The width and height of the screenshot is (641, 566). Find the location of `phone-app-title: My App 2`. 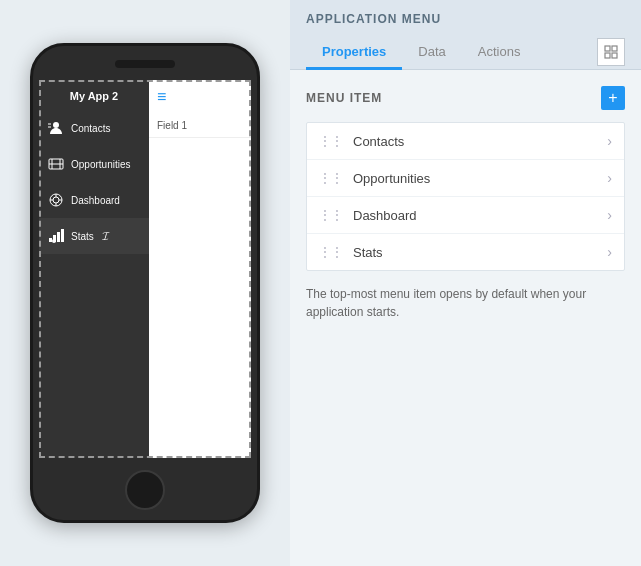

phone-app-title: My App 2 is located at coordinates (94, 95).